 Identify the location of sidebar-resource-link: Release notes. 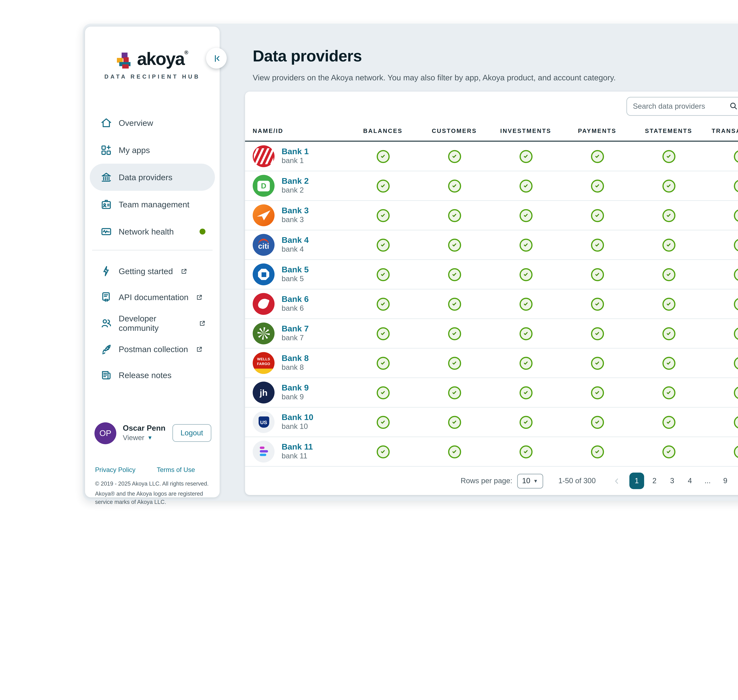
(152, 375).